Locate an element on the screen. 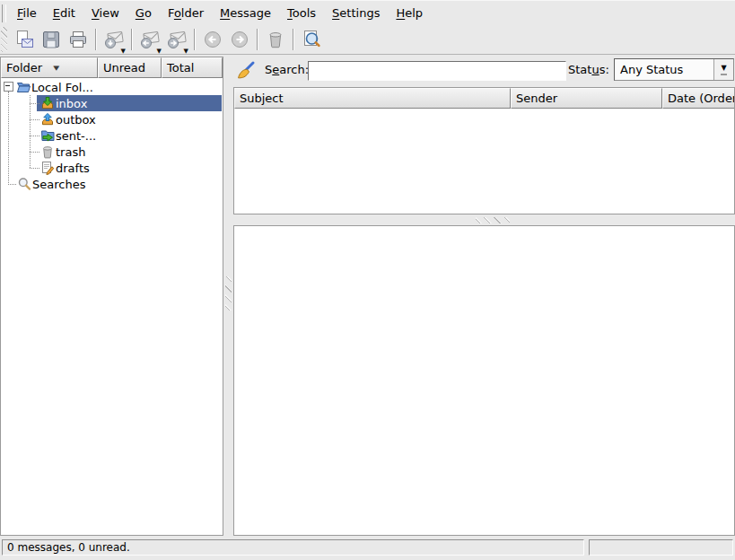  main-toolbar: ▼ ▼ ▼ is located at coordinates (368, 39).